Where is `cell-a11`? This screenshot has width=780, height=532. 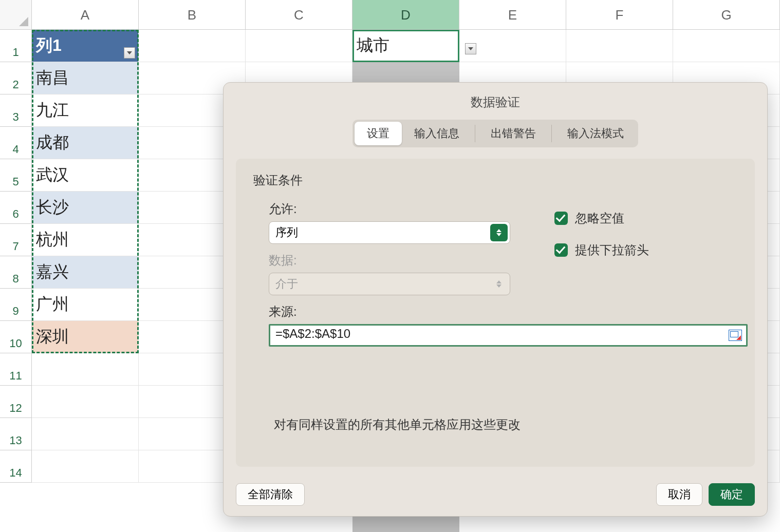
cell-a11 is located at coordinates (85, 370).